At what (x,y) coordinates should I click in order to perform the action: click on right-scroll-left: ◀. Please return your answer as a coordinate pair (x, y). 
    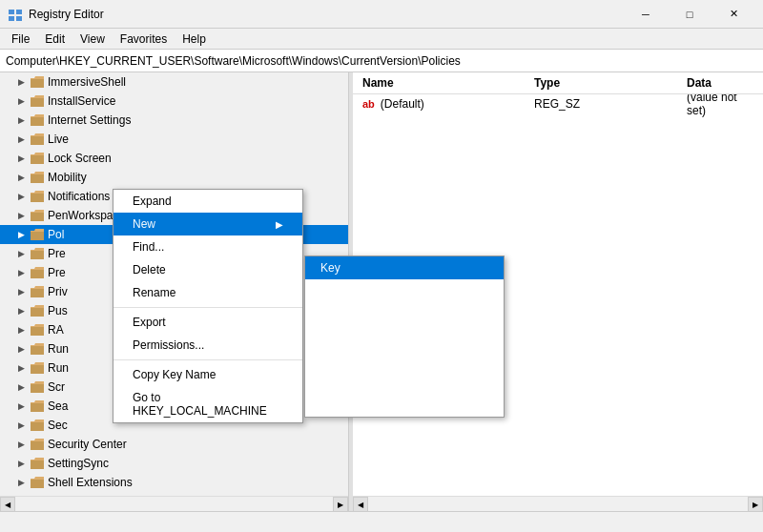
    Looking at the image, I should click on (361, 503).